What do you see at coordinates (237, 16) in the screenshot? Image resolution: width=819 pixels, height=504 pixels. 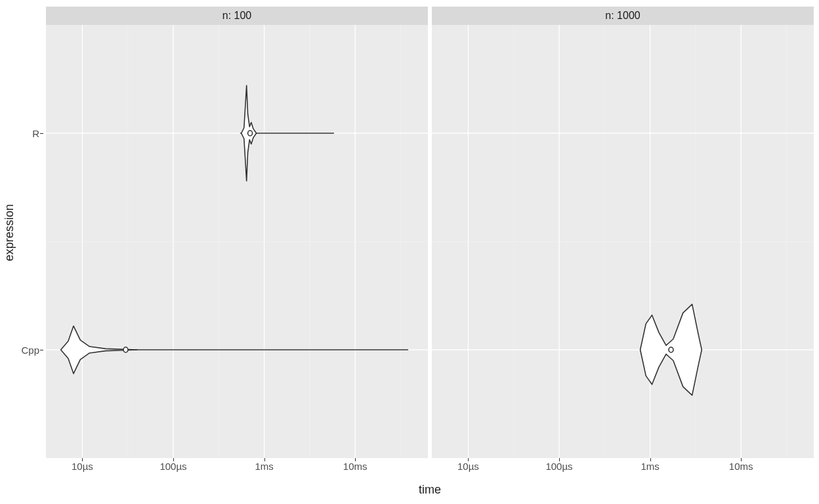 I see `facet-strip: n: 100` at bounding box center [237, 16].